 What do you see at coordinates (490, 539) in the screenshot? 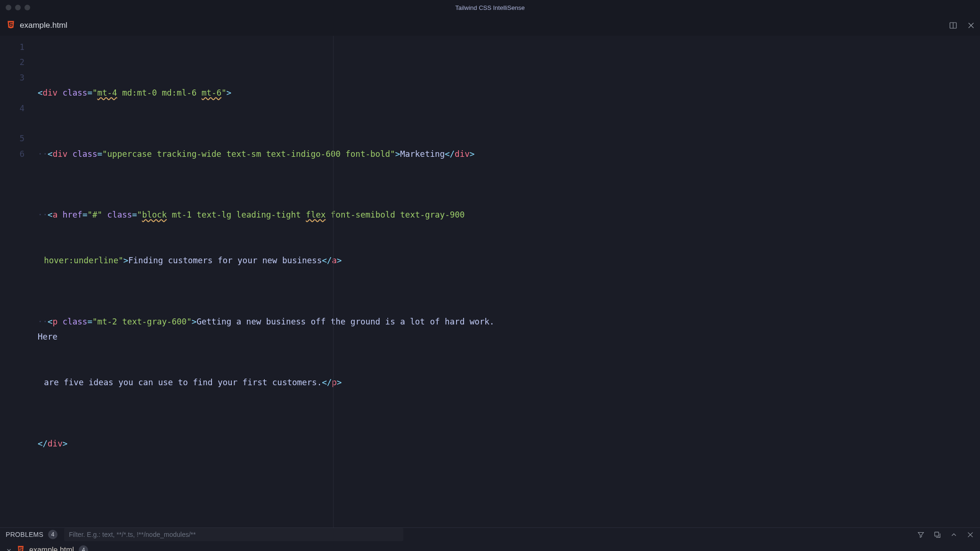
I see `problems-panel: PROBLEMS 4 example.html 4` at bounding box center [490, 539].